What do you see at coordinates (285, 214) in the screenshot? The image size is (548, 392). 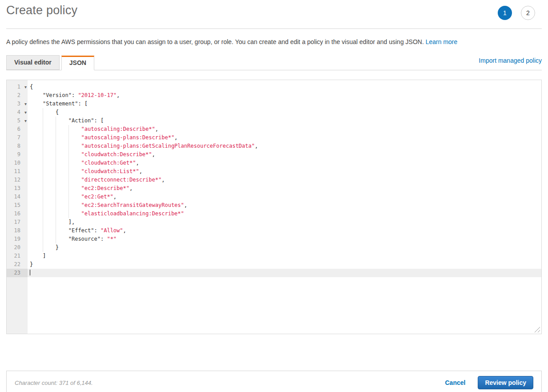 I see `code-line: "elasticloadbalancing:Describe*"` at bounding box center [285, 214].